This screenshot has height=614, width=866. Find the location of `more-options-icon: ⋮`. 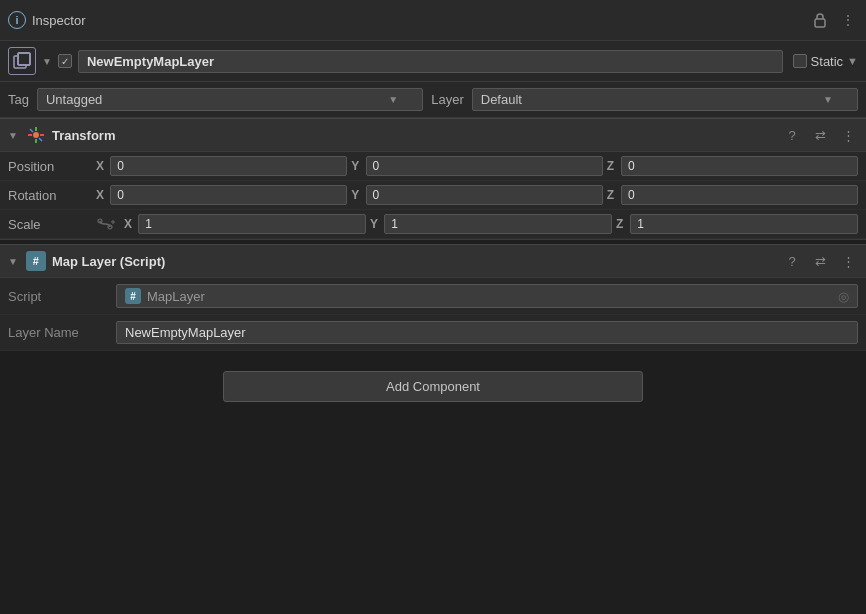

more-options-icon: ⋮ is located at coordinates (848, 20).